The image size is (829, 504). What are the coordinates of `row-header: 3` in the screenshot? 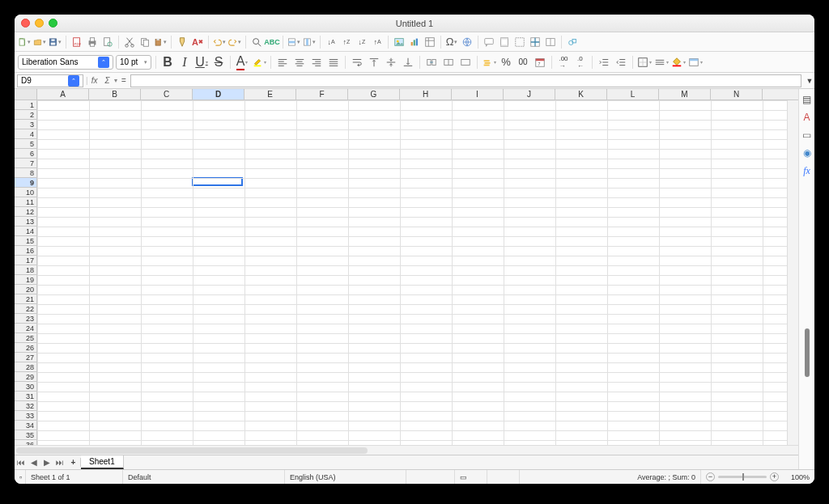 It's located at (26, 125).